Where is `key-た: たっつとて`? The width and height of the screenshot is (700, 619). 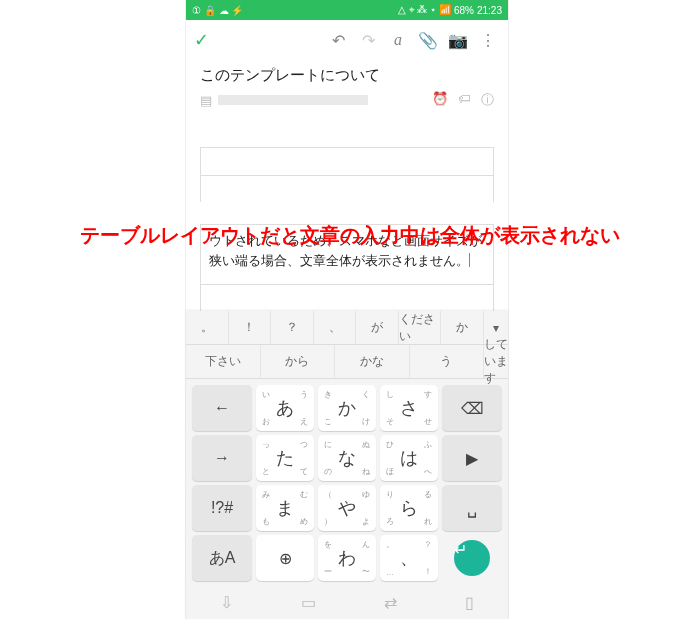
key-た: たっつとて is located at coordinates (285, 458).